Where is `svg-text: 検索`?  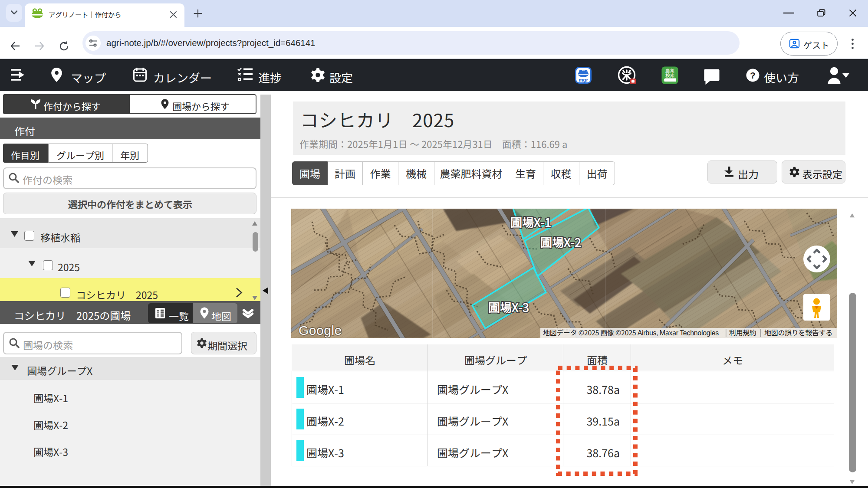 svg-text: 検索 is located at coordinates (670, 75).